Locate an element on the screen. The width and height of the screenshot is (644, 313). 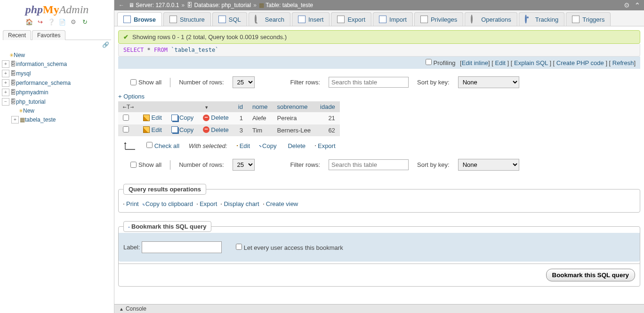
bookmark-submit-button: Bookmark this SQL query is located at coordinates (590, 275).